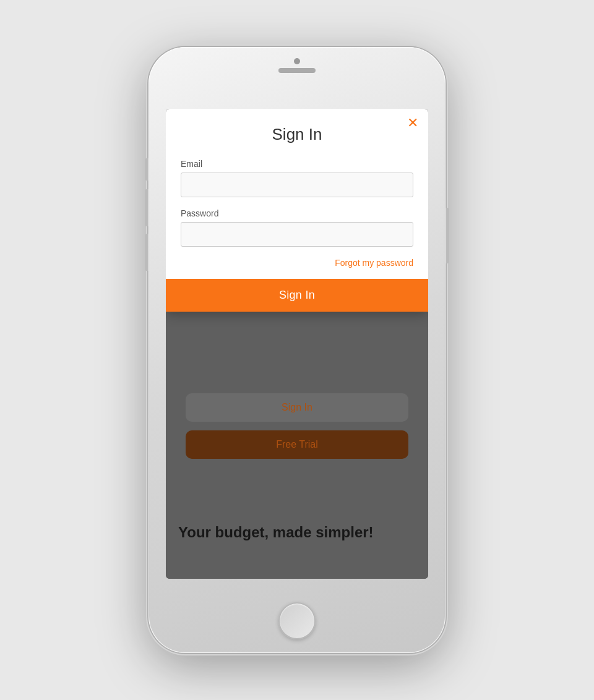 The width and height of the screenshot is (594, 700). I want to click on mute-button, so click(147, 169).